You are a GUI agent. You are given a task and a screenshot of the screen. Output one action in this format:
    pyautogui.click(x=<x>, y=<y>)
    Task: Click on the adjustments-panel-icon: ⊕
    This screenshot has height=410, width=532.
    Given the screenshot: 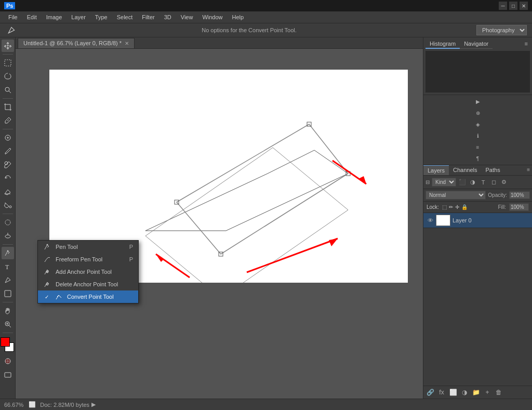 What is the action you would take?
    pyautogui.click(x=478, y=113)
    